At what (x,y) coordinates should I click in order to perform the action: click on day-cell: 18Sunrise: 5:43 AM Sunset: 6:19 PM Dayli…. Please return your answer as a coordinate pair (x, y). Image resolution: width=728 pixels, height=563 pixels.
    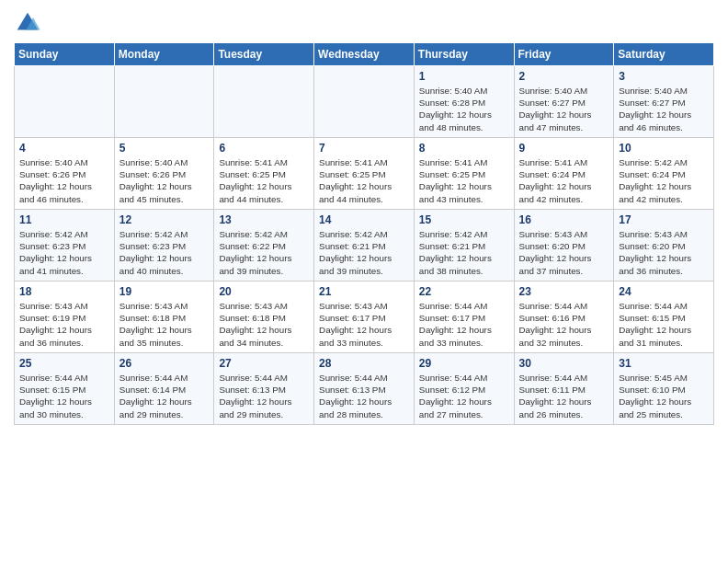
    Looking at the image, I should click on (64, 317).